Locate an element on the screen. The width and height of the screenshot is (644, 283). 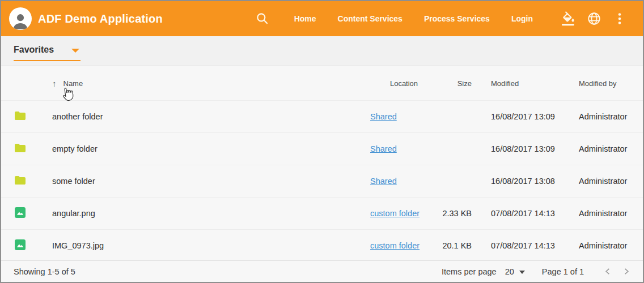
header-right: Home Content Services Process Services L… is located at coordinates (441, 19).